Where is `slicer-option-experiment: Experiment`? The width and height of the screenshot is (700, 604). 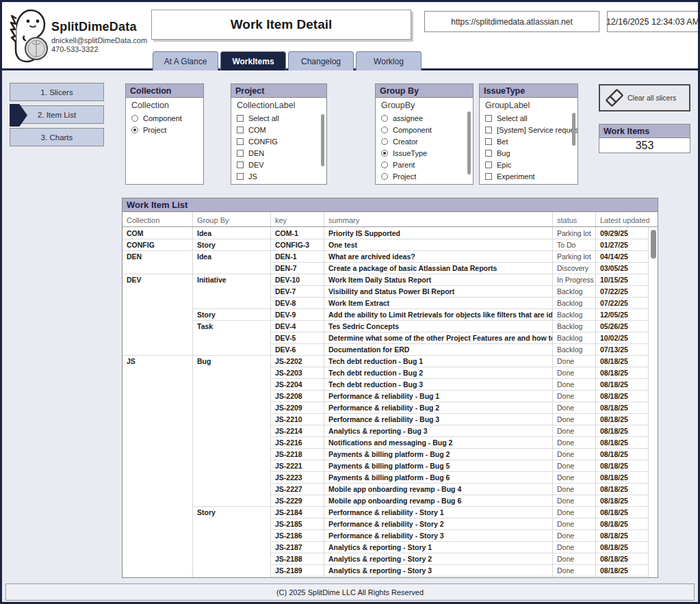 slicer-option-experiment: Experiment is located at coordinates (530, 176).